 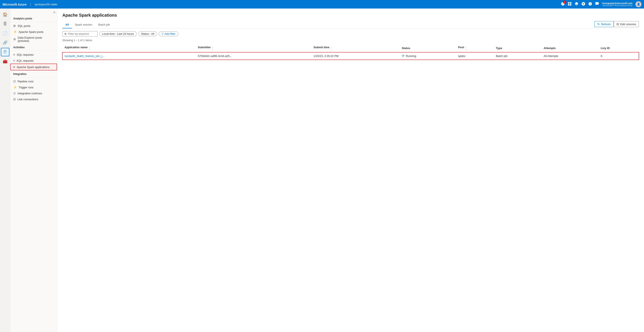 What do you see at coordinates (25, 55) in the screenshot?
I see `sql-requests-label: SQL requests` at bounding box center [25, 55].